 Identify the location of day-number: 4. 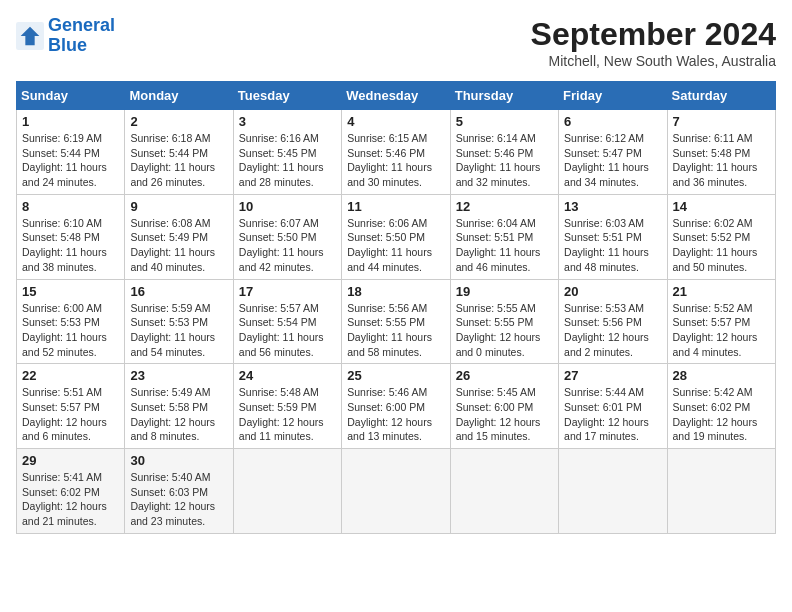
(396, 122).